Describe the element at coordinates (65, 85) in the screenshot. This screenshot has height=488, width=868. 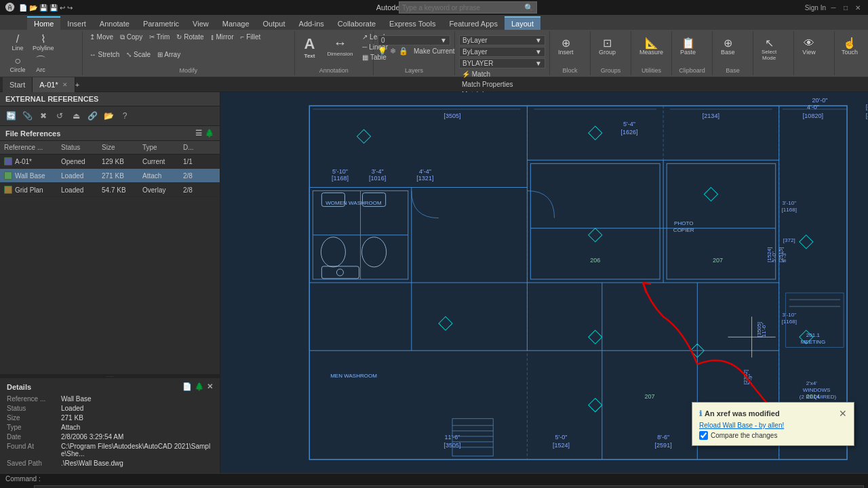
I see `doc-tab-close-icon: ✕` at that location.